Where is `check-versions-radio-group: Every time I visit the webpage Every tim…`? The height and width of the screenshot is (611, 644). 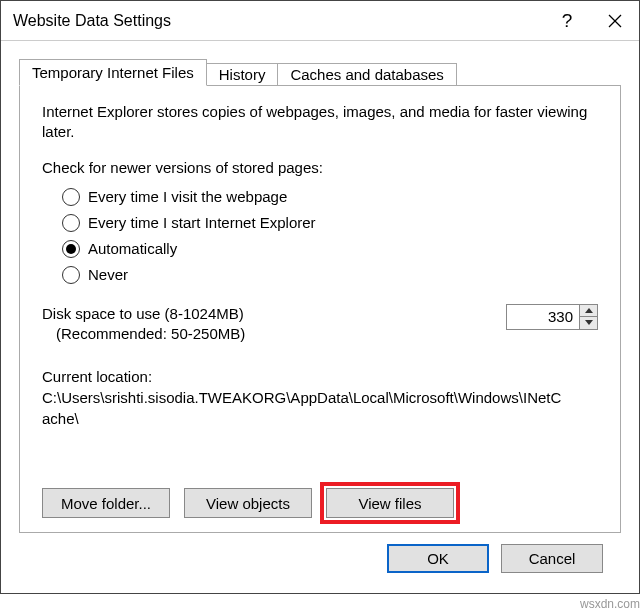
check-versions-radio-group: Every time I visit the webpage Every tim… is located at coordinates (322, 236).